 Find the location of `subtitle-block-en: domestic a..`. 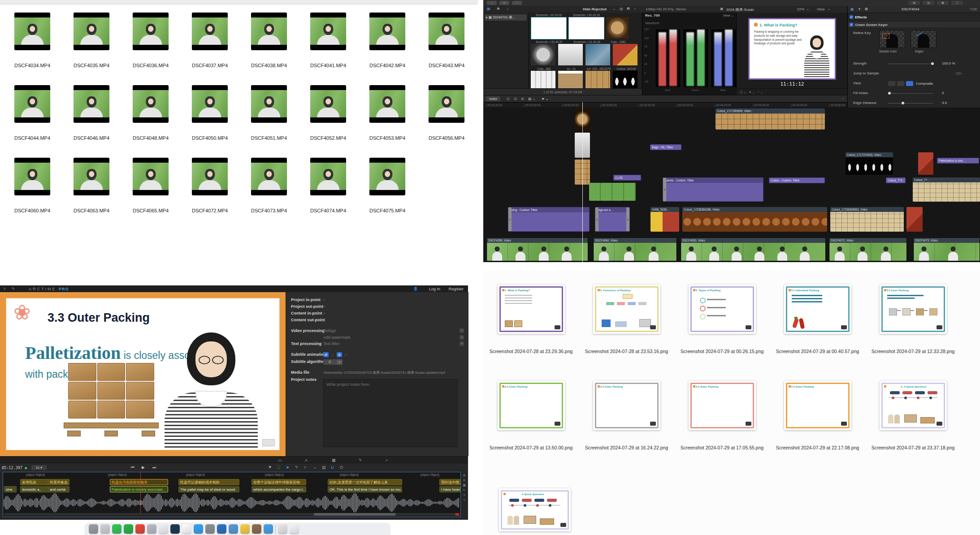

subtitle-block-en: domestic a.. is located at coordinates (36, 489).